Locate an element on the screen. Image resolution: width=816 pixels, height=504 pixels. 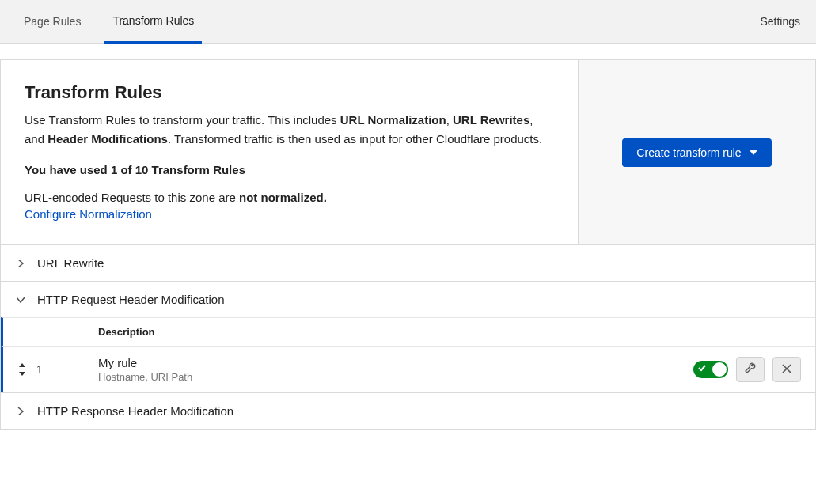
edit-rule-button is located at coordinates (750, 369).